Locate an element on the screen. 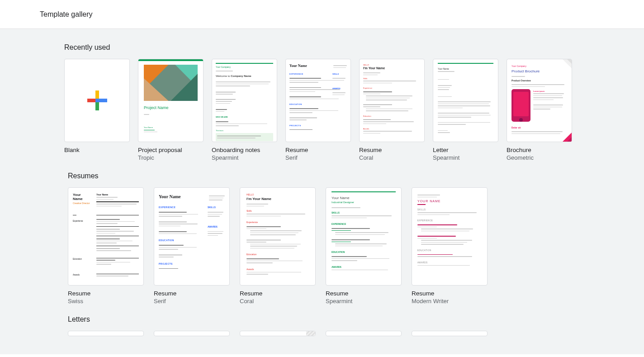 The image size is (644, 357). template-card-resume-swiss: YourName Creative Director Your Name is located at coordinates (106, 246).